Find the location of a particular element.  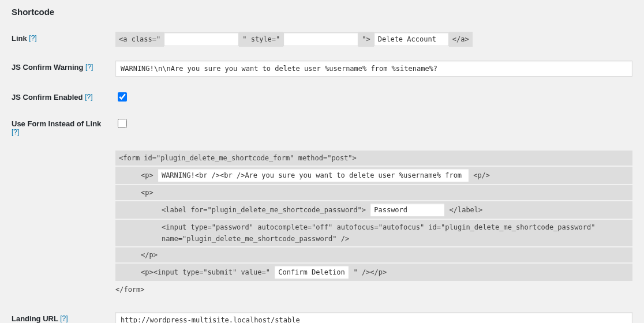

form-password-label-input is located at coordinates (407, 210).